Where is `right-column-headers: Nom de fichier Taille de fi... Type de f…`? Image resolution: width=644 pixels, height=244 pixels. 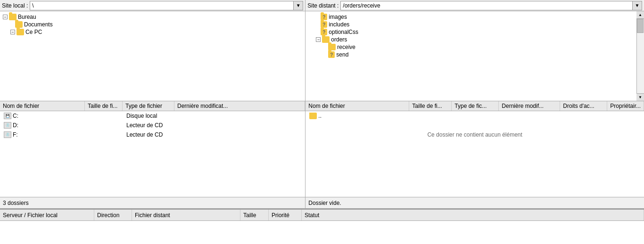 right-column-headers: Nom de fichier Taille de fi... Type de f… is located at coordinates (475, 106).